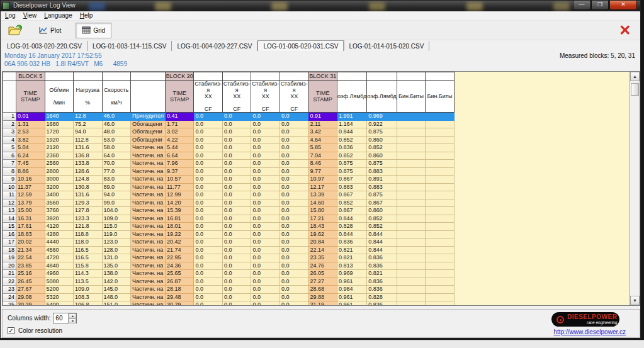  Describe the element at coordinates (31, 266) in the screenshot. I see `grid-cell: 23.85` at that location.